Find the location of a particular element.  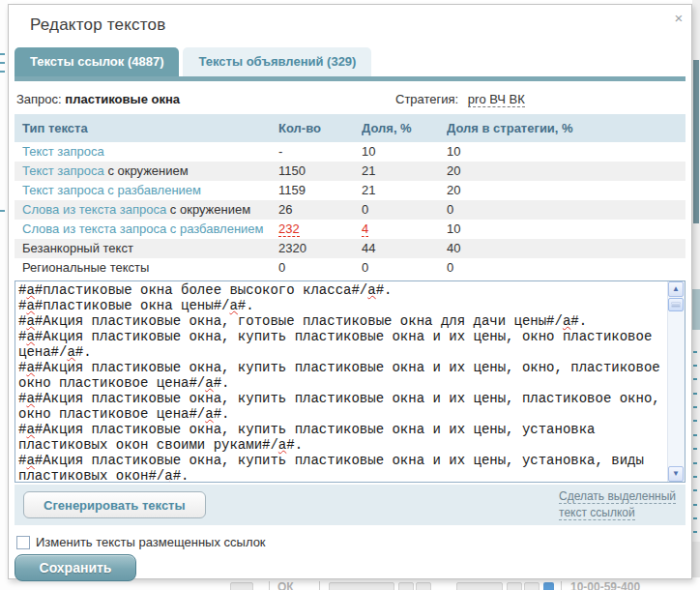

text-type-cell: Слова из текста запроса с окружением is located at coordinates (147, 210).